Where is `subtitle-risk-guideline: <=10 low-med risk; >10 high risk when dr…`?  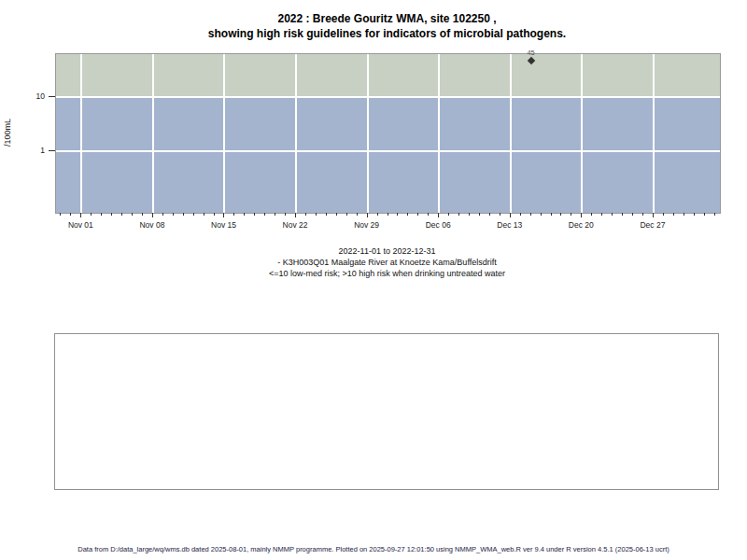 subtitle-risk-guideline: <=10 low-med risk; >10 high risk when dr… is located at coordinates (387, 273).